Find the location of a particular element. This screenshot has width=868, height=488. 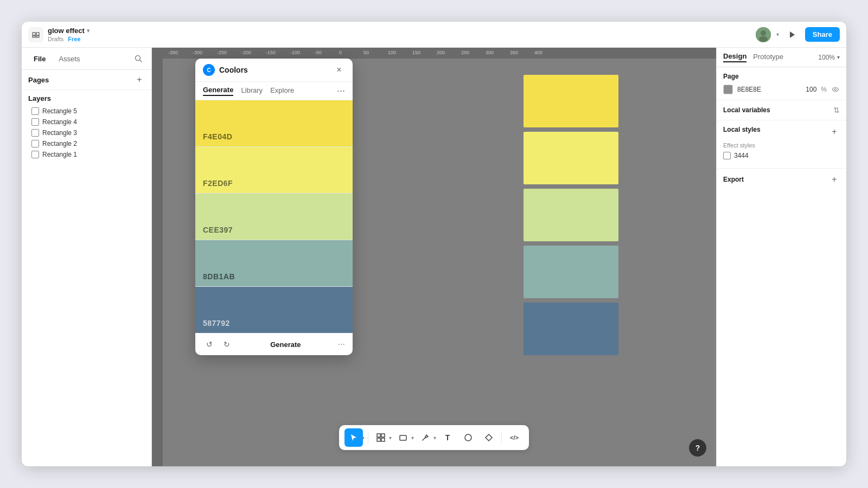

add-local-style-button: + is located at coordinates (834, 132).